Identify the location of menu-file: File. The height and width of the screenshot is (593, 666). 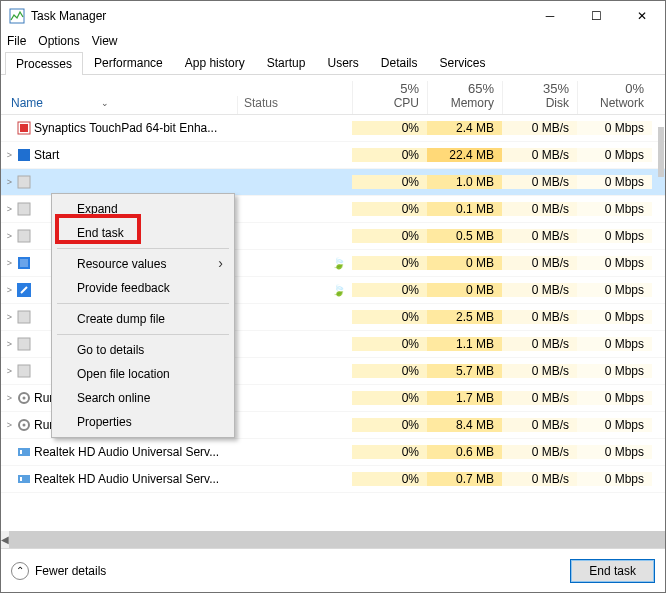
(16, 41).